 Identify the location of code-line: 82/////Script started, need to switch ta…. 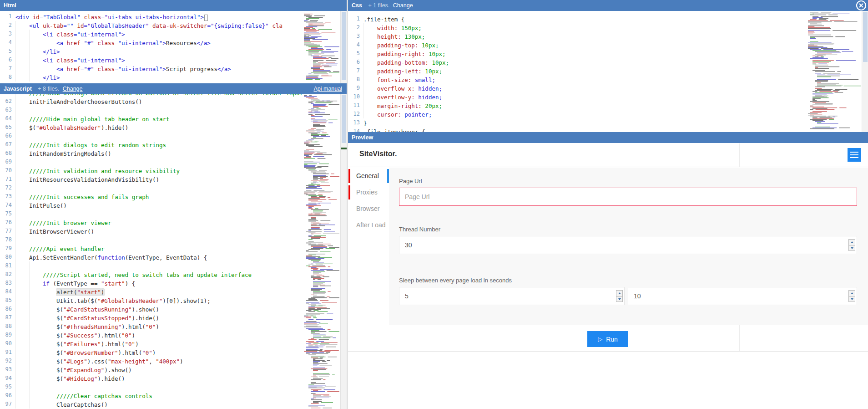
(151, 274).